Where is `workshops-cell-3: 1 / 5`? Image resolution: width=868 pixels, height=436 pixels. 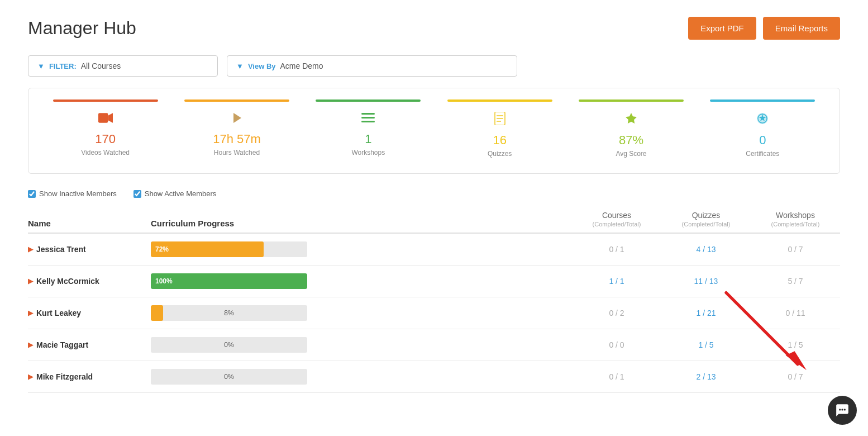 workshops-cell-3: 1 / 5 is located at coordinates (795, 345).